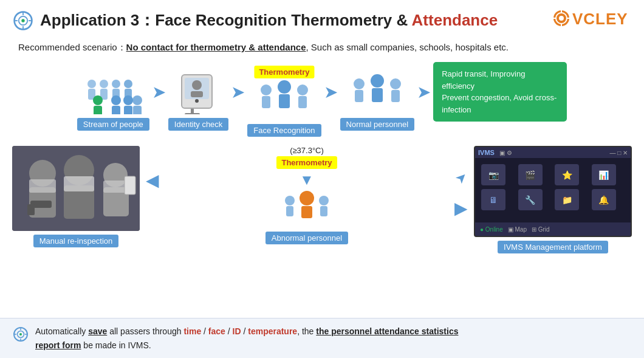 The width and height of the screenshot is (644, 358). What do you see at coordinates (499, 103) in the screenshot?
I see `green-line2: Prevent congestion, Avoid cross-infectio…` at bounding box center [499, 103].